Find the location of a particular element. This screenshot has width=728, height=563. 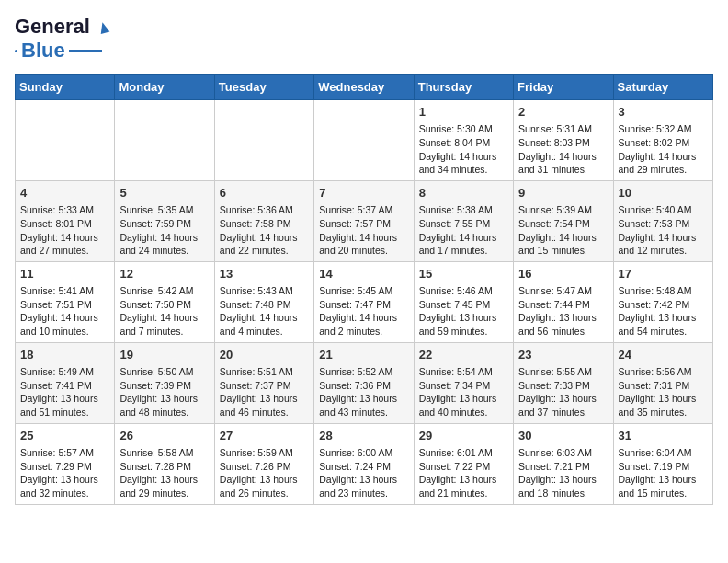

day-number: 16 is located at coordinates (563, 274).